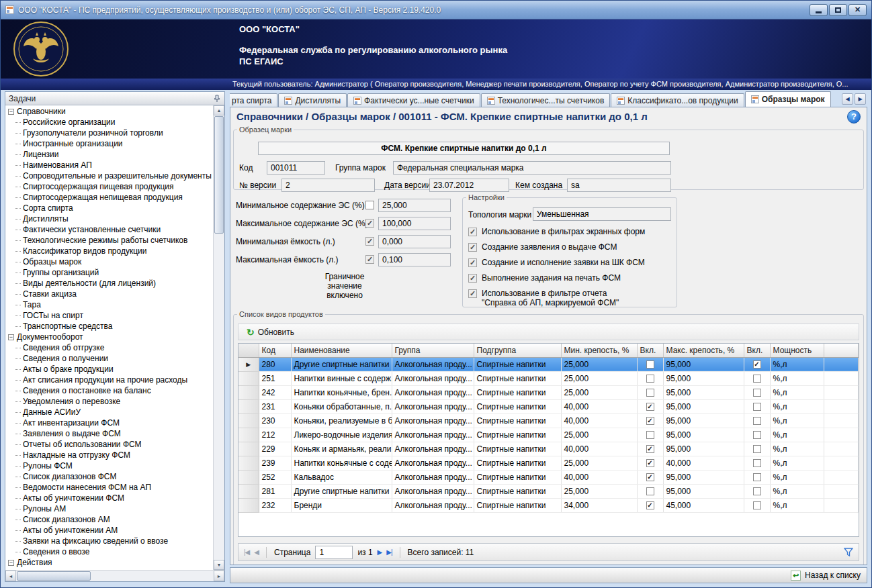 The width and height of the screenshot is (872, 588). I want to click on table-row: 212Ликеро-водочные изделия...Алкогольная…, so click(548, 435).